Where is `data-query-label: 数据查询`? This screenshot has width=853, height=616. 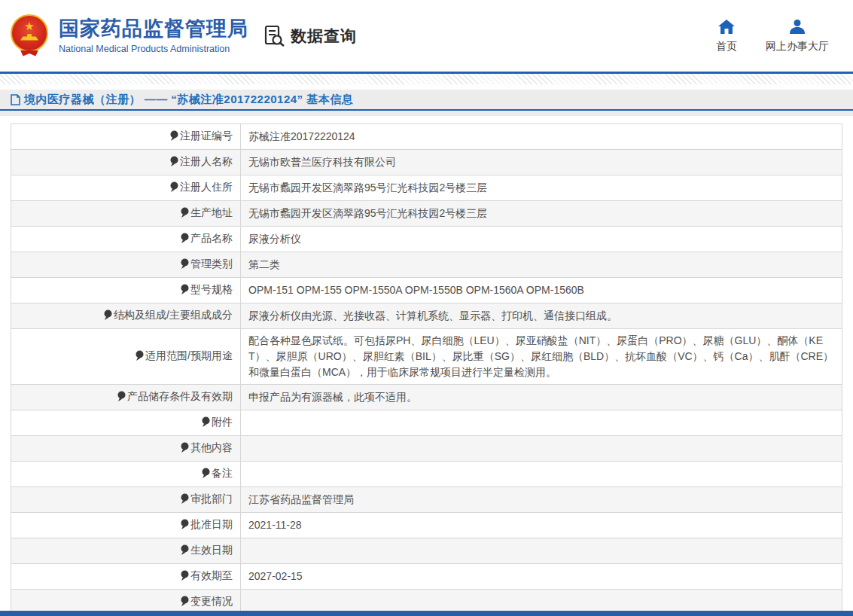
data-query-label: 数据查询 is located at coordinates (324, 36).